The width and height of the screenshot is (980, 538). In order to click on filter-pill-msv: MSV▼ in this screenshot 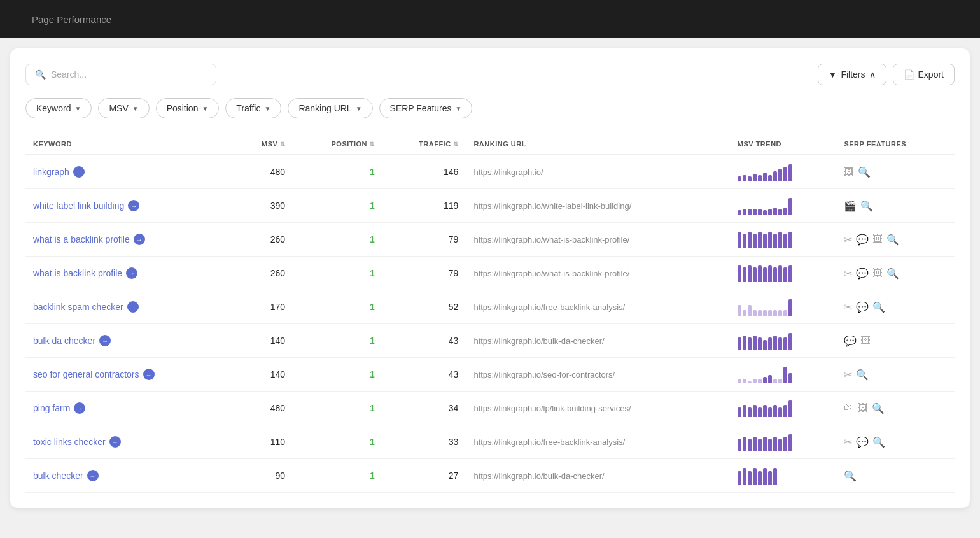, I will do `click(123, 108)`.